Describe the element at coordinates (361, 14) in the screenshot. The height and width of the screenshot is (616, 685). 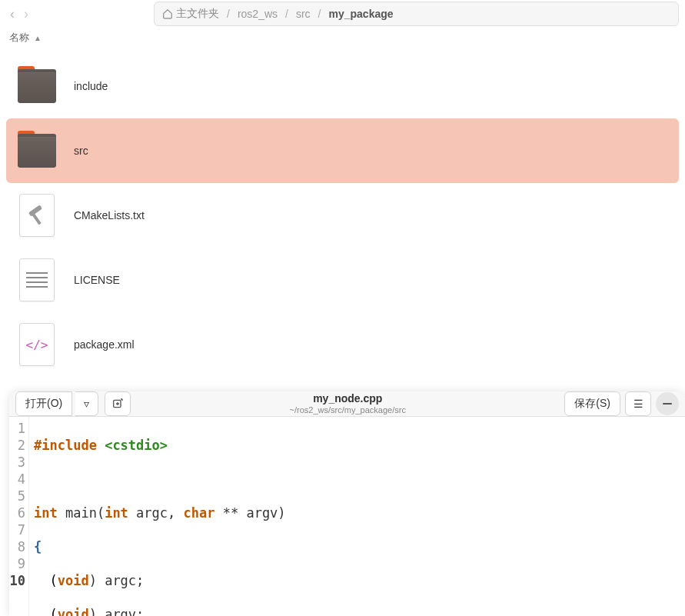
I see `breadcrumb-item-mypackage: my_package` at that location.